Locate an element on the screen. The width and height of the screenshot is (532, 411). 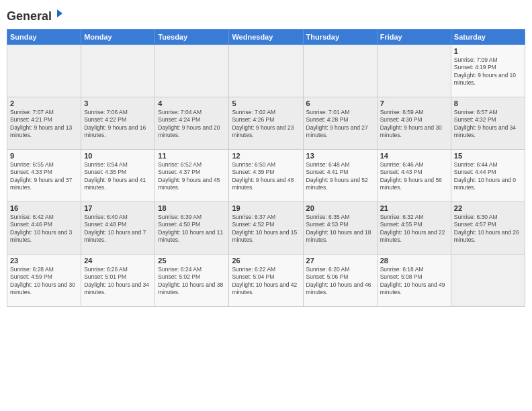
day-cell: 19Sunrise: 6:37 AM Sunset: 4:52 PM Dayli… is located at coordinates (266, 228).